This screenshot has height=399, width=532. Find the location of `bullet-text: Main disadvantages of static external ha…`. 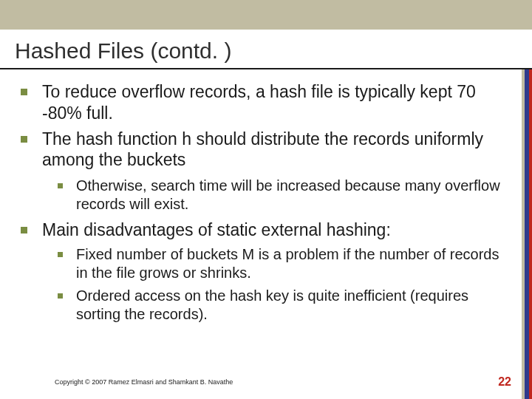

bullet-text: Main disadvantages of static external ha… is located at coordinates (276, 231).